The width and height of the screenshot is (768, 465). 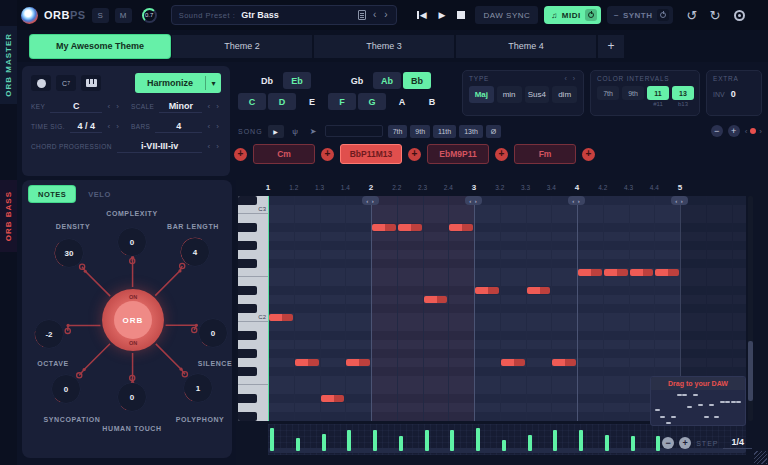 What do you see at coordinates (372, 102) in the screenshot?
I see `pitch-g: G` at bounding box center [372, 102].